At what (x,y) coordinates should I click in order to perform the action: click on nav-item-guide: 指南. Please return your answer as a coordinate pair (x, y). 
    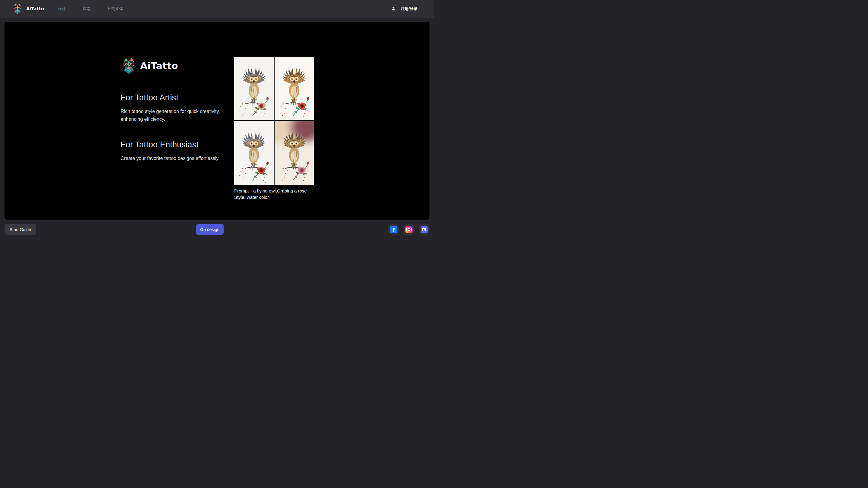
    Looking at the image, I should click on (86, 9).